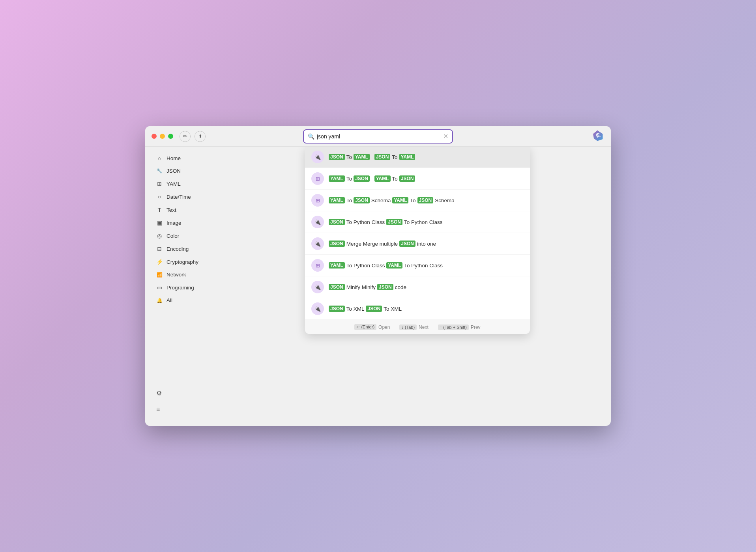 The width and height of the screenshot is (756, 552). Describe the element at coordinates (159, 249) in the screenshot. I see `encoding-icon: ⊟` at that location.